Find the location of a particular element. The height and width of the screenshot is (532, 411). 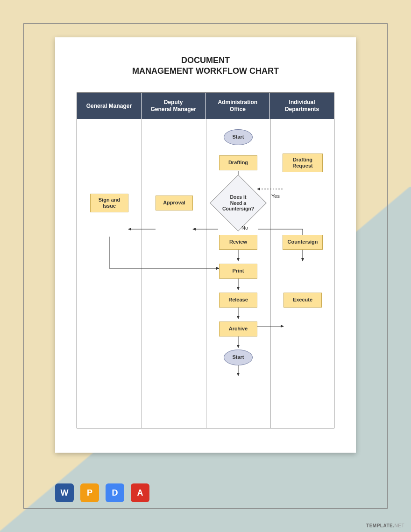

node-drafting-request: DraftingRequest is located at coordinates (303, 163).